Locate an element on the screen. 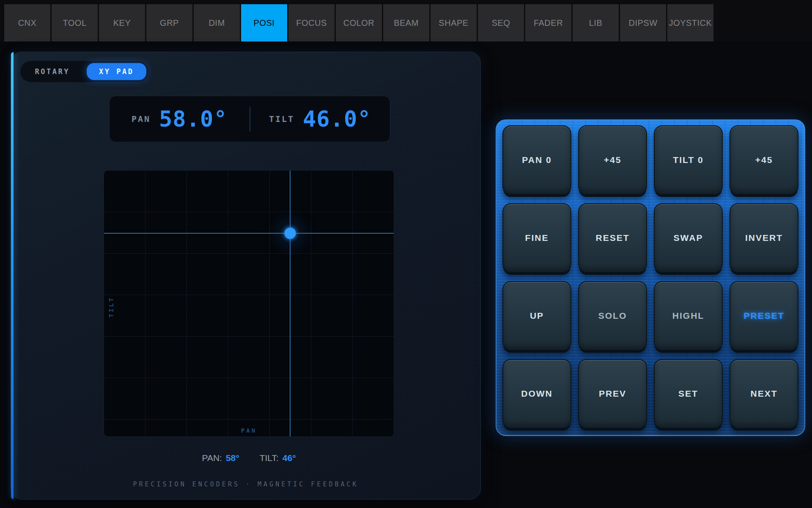  pan-readout: PAN 58.0° is located at coordinates (179, 119).